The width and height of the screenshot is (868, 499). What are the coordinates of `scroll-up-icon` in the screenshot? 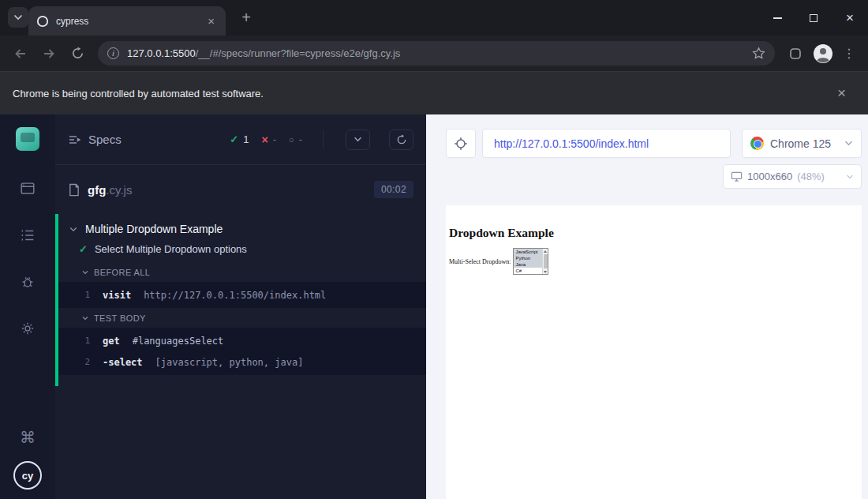 It's located at (545, 251).